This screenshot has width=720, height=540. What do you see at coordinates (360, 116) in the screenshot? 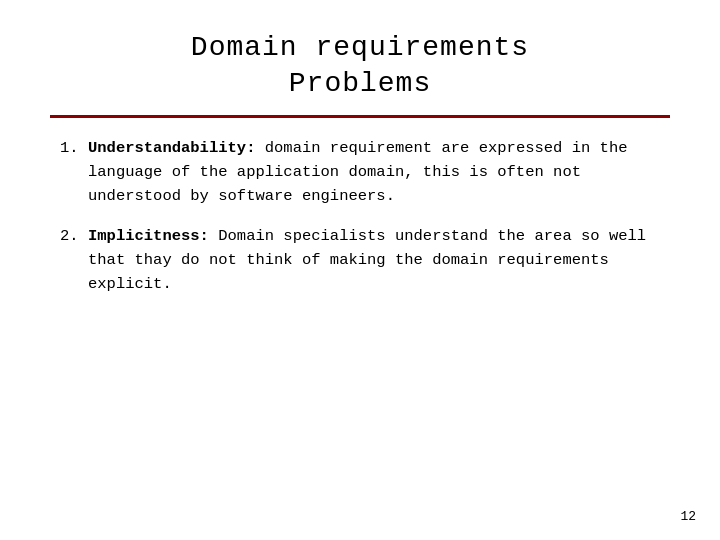
I see `title-divider` at bounding box center [360, 116].